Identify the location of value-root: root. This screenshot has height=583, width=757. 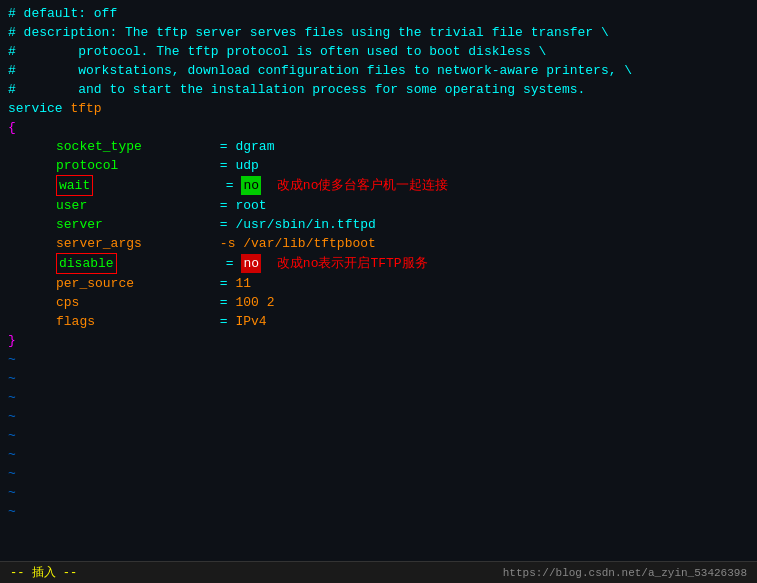
(250, 206).